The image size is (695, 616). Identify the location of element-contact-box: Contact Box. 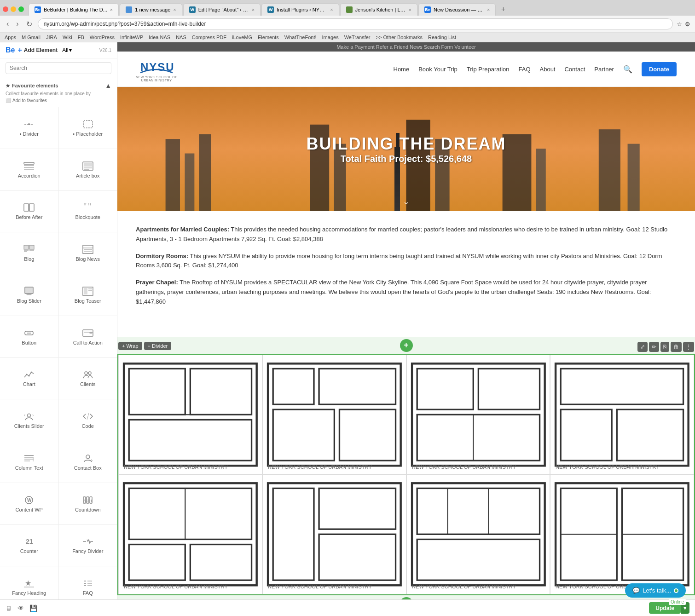
(88, 462).